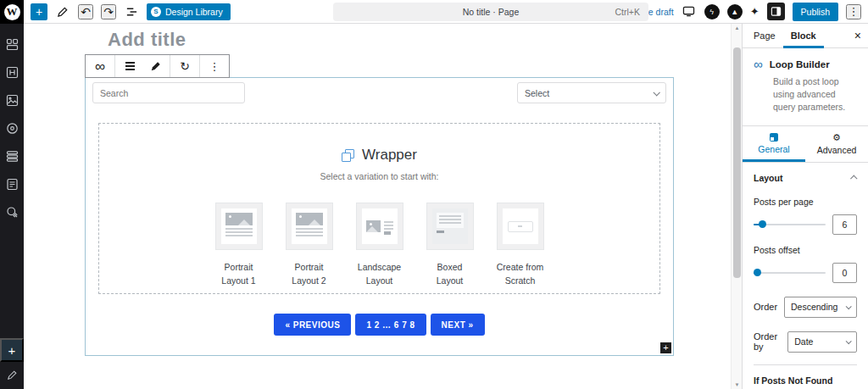 Image resolution: width=868 pixels, height=389 pixels. I want to click on variation-option: Create from Scratch, so click(520, 246).